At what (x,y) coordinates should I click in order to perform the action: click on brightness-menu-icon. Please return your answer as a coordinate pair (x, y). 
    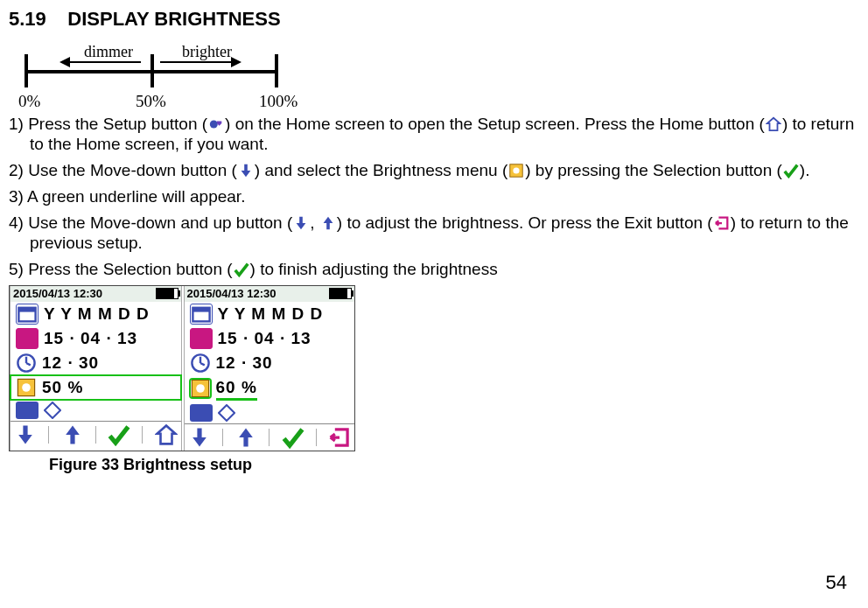
    Looking at the image, I should click on (516, 171).